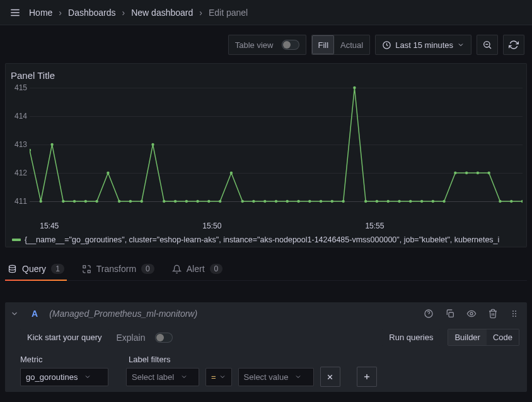 The image size is (532, 402). Describe the element at coordinates (487, 45) in the screenshot. I see `zoom-out-button` at that location.